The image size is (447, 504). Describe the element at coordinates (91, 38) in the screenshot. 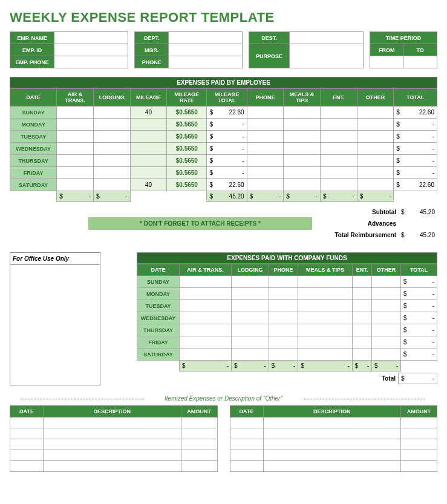

I see `emp-name-value` at that location.